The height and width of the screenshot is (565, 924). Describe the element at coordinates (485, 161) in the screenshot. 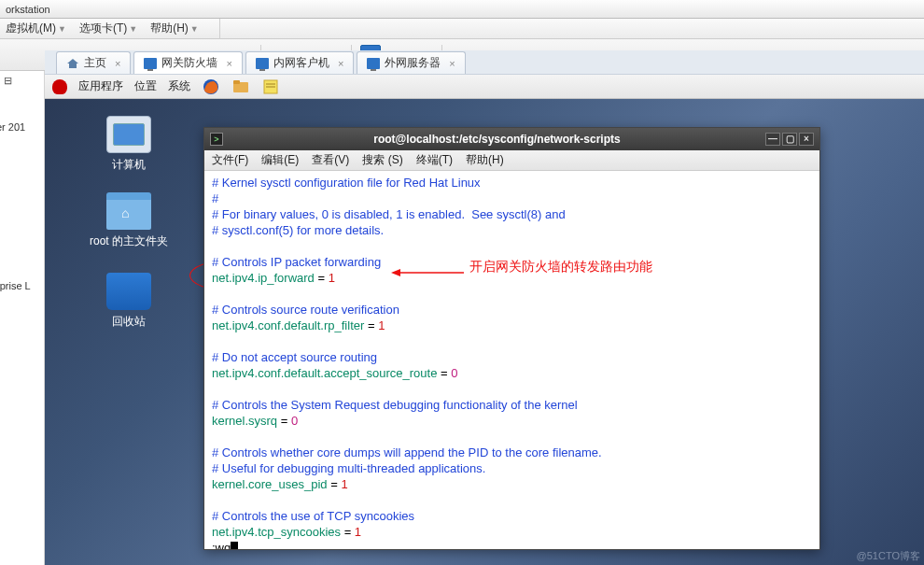

I see `menu-help: 帮助(H)` at that location.